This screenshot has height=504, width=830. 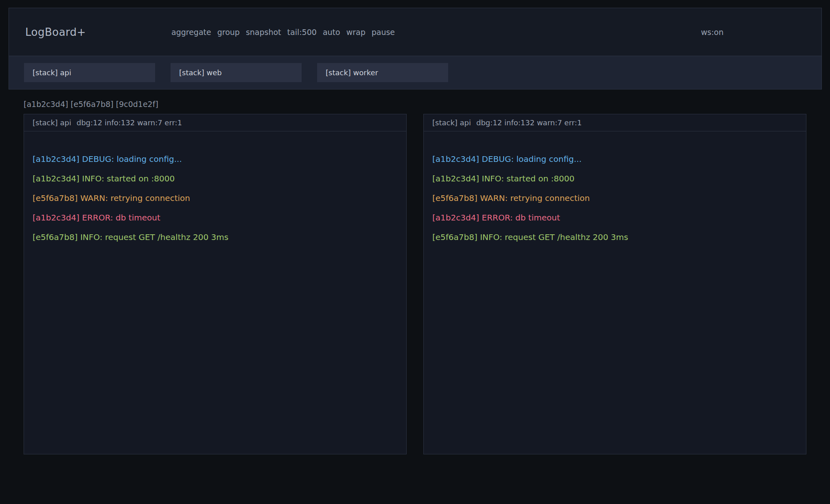 I want to click on app-title: LogBoard+, so click(x=55, y=32).